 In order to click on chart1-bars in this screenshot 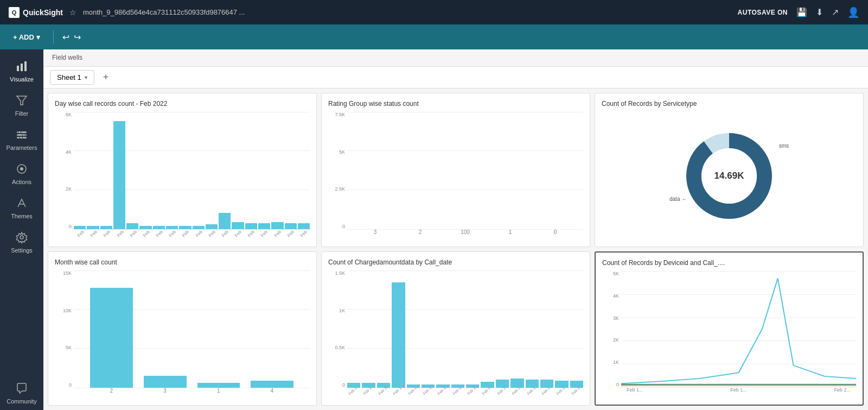, I will do `click(192, 171)`.